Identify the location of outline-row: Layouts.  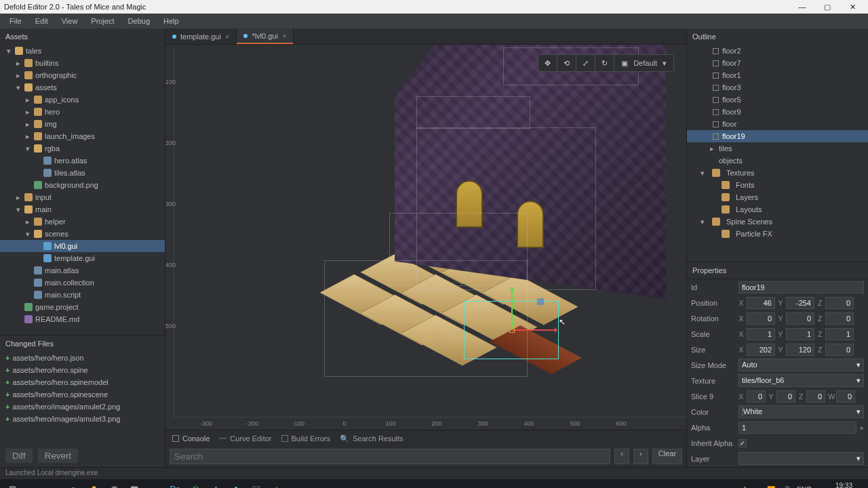
(777, 209).